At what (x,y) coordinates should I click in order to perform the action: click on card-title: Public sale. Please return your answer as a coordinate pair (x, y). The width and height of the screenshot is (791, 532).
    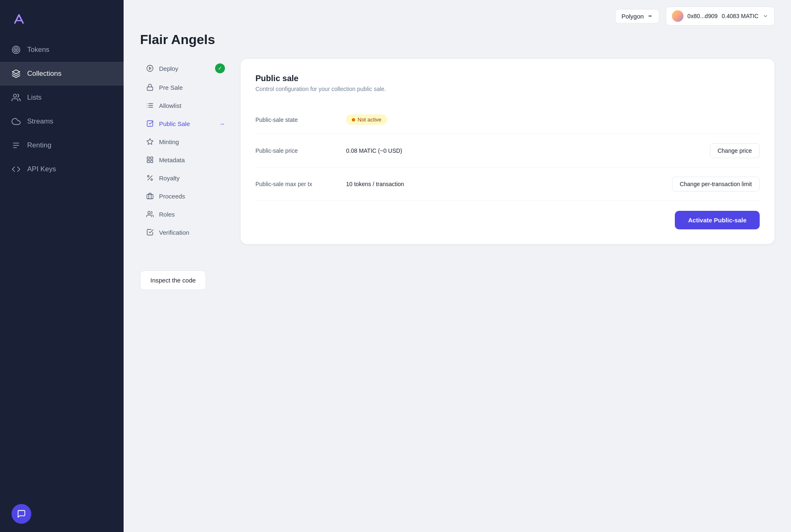
    Looking at the image, I should click on (508, 78).